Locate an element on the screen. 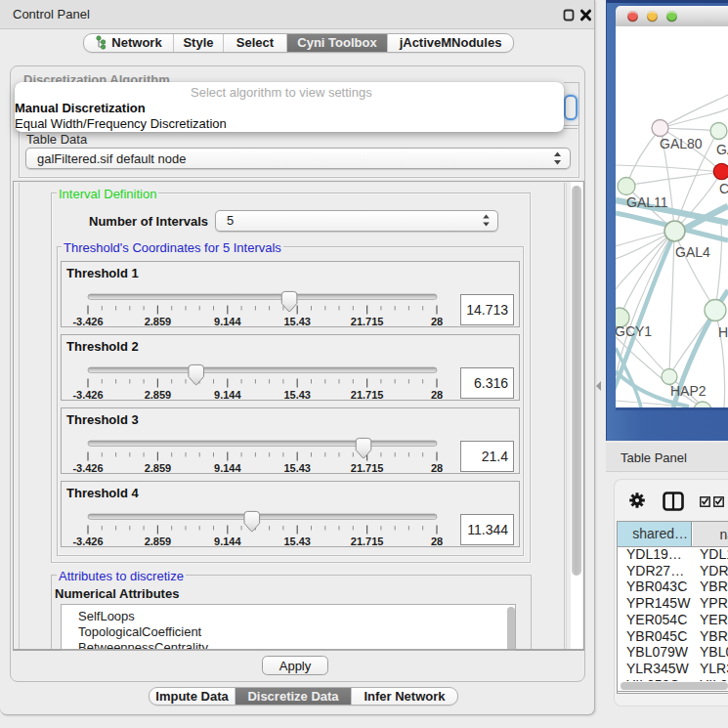  svg-text: GA is located at coordinates (722, 150).